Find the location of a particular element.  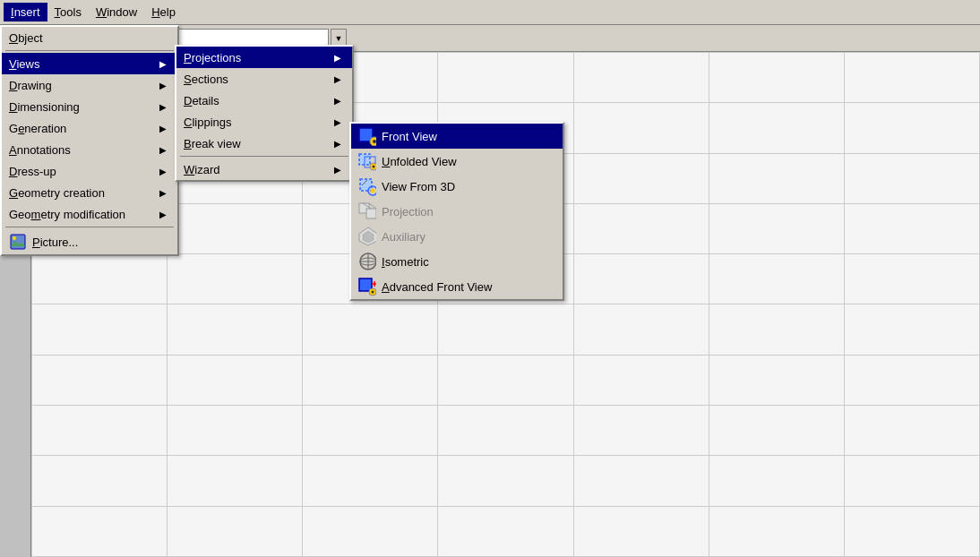

wizard-arrow-icon: ▶ is located at coordinates (338, 170).